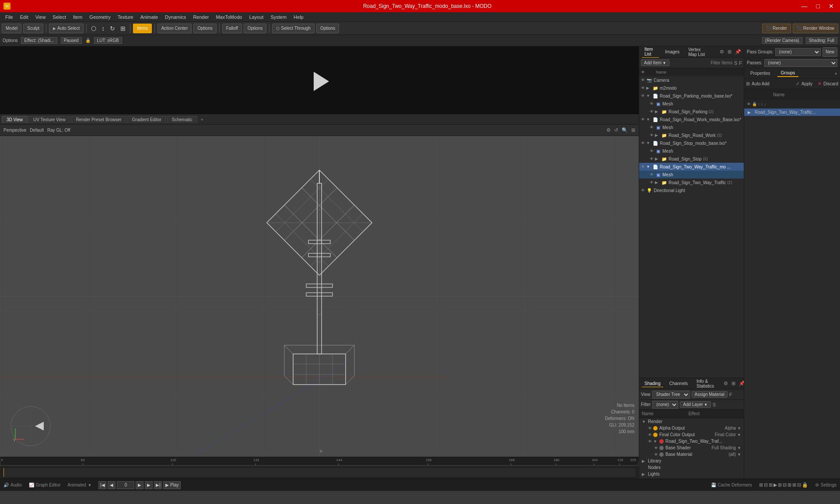 This screenshot has height=504, width=840. I want to click on transport-icon-1: ⊞, so click(761, 485).